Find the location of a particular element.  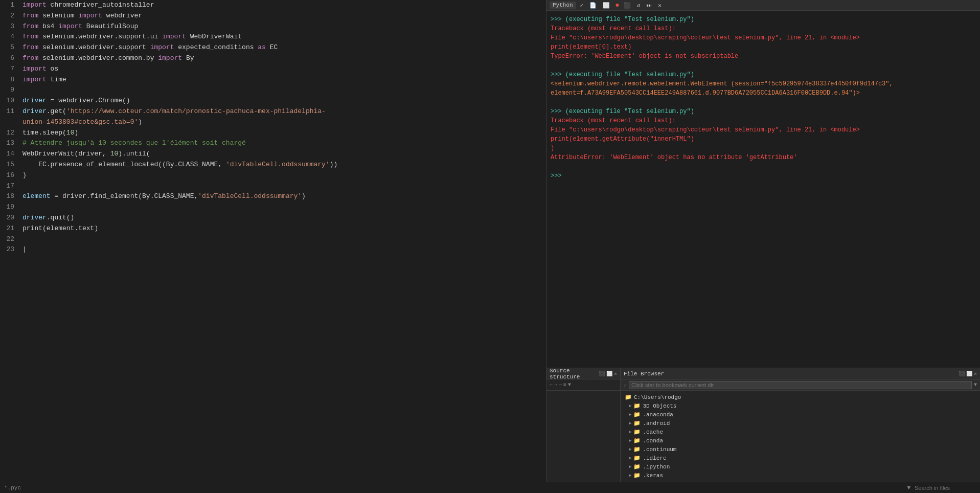

toolbar-icon-file: 📄 is located at coordinates (593, 5).